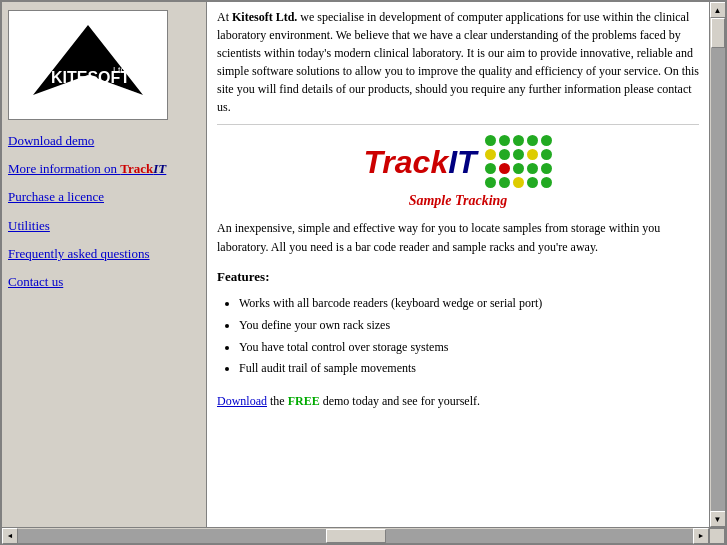  I want to click on it-label: IT, so click(160, 168).